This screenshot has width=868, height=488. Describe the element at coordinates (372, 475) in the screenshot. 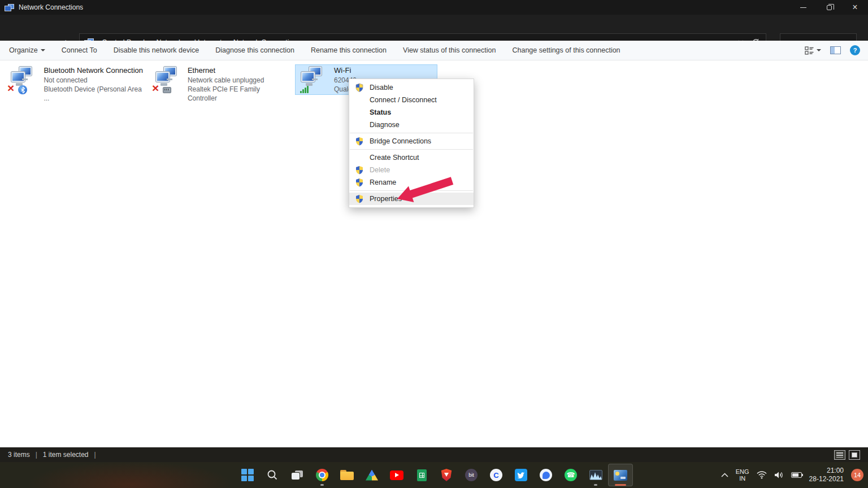

I see `taskbar-google-drive` at that location.